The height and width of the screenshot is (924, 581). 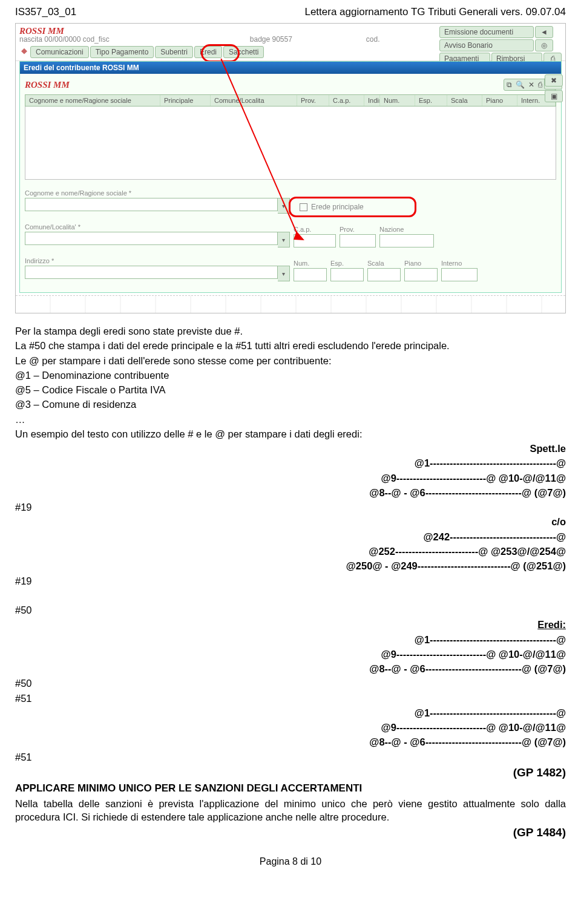 What do you see at coordinates (151, 272) in the screenshot?
I see `input-indirizzo` at bounding box center [151, 272].